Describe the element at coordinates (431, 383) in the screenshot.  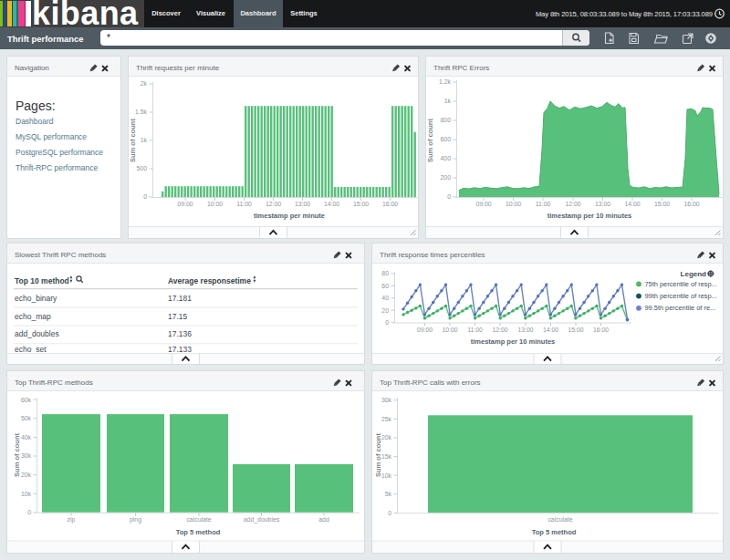
I see `svg-text:Top Thrift-RPC calls with erro: Top Thrift-RPC calls with errors` at that location.